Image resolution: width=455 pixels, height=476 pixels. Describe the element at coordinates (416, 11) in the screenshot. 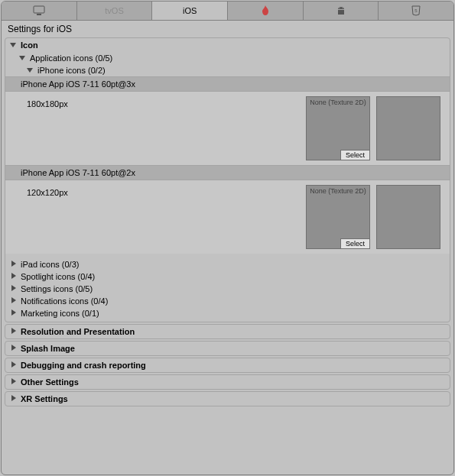

I see `tab-webgl: 5` at that location.